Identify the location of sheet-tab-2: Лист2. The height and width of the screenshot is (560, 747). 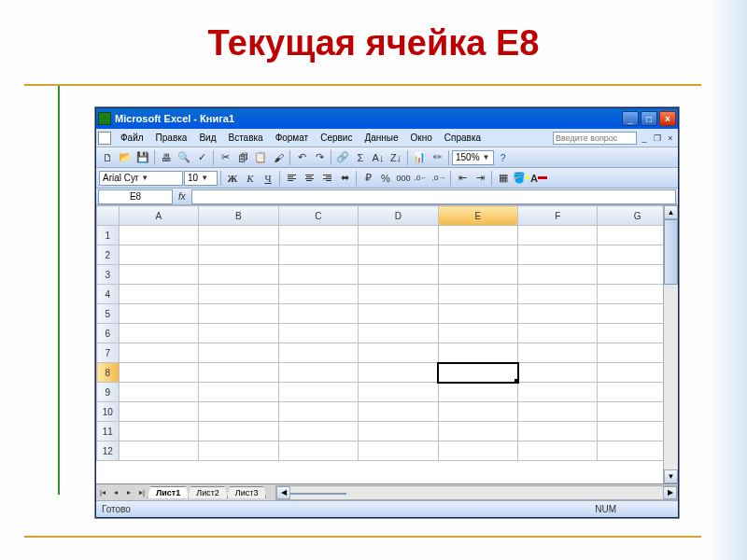
(207, 493).